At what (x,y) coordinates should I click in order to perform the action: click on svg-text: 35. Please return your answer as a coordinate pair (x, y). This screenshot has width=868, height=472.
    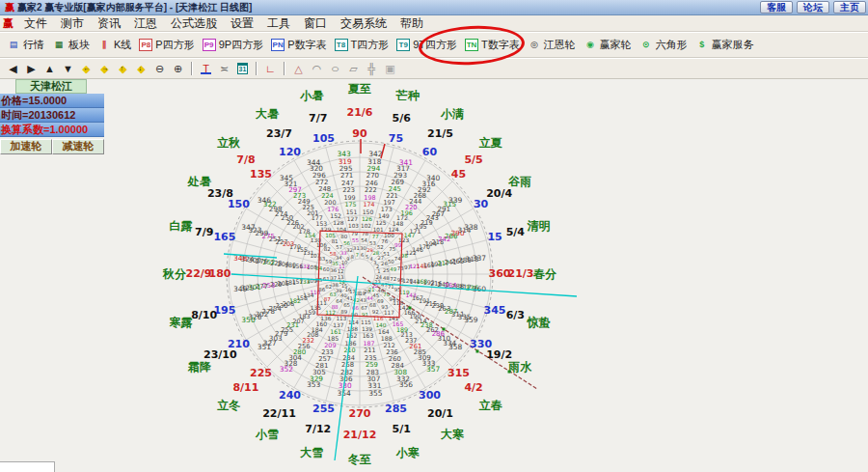
    Looking at the image, I should click on (336, 264).